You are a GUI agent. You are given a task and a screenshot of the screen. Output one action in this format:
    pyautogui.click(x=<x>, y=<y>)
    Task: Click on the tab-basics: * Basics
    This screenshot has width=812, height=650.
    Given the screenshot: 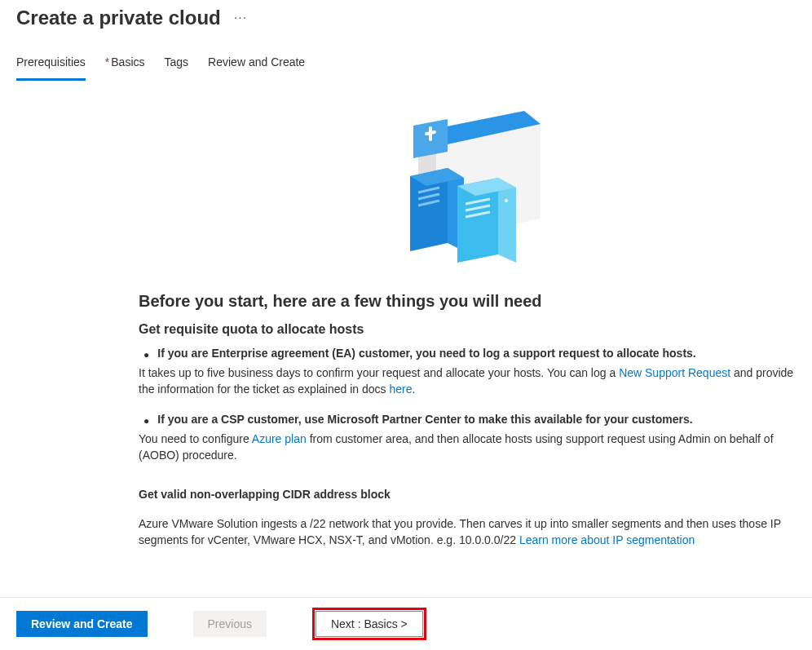 What is the action you would take?
    pyautogui.click(x=126, y=69)
    